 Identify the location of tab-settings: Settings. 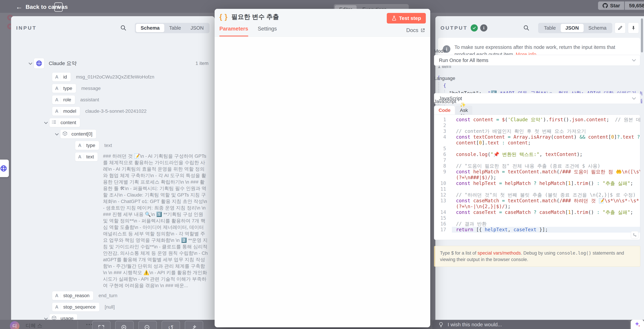
(267, 31).